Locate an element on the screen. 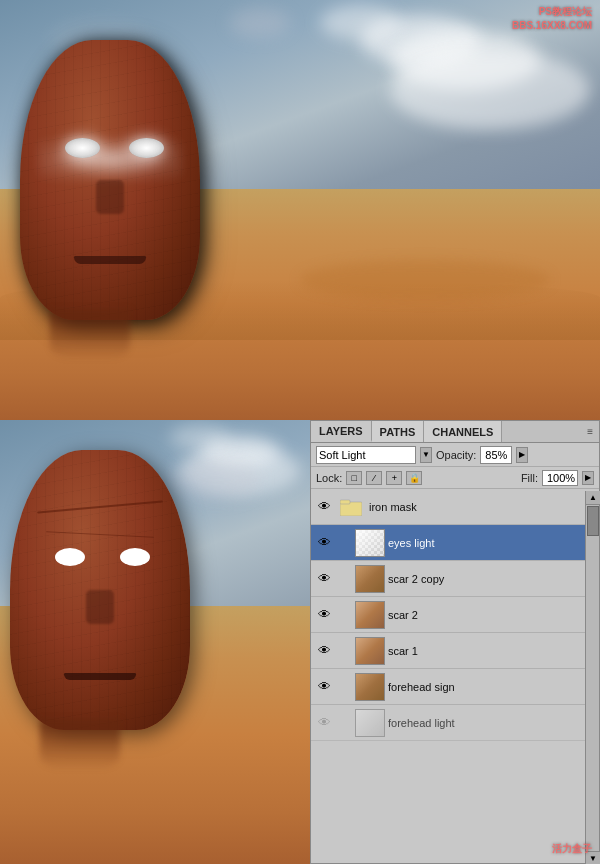 The width and height of the screenshot is (600, 864). mask-eye-bottom-left is located at coordinates (70, 557).